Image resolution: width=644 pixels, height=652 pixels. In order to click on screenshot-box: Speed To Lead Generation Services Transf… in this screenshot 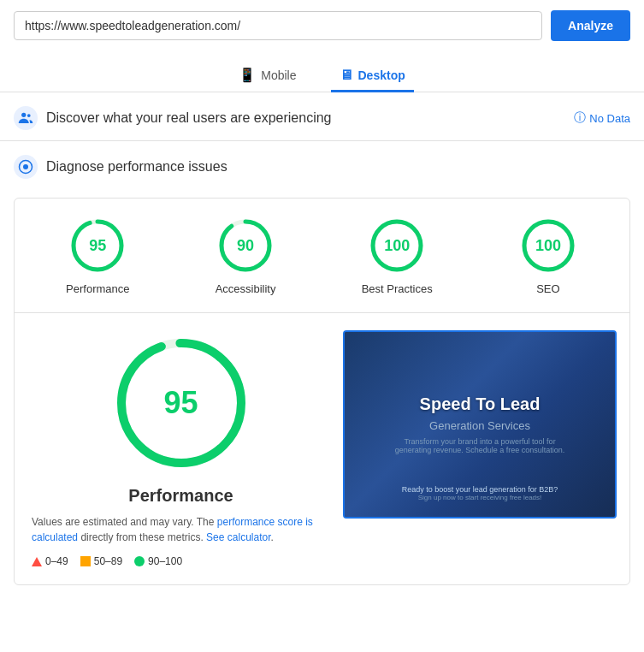, I will do `click(480, 424)`.